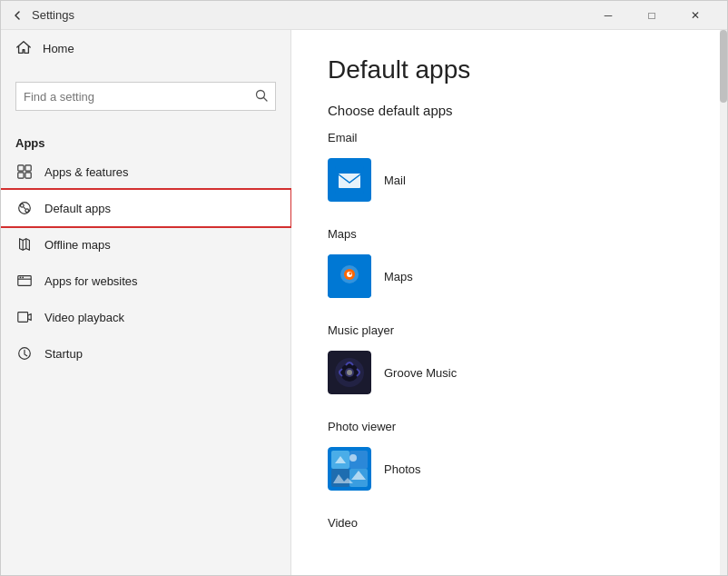 This screenshot has width=728, height=576. I want to click on offline-maps-label: Offline maps, so click(78, 245).